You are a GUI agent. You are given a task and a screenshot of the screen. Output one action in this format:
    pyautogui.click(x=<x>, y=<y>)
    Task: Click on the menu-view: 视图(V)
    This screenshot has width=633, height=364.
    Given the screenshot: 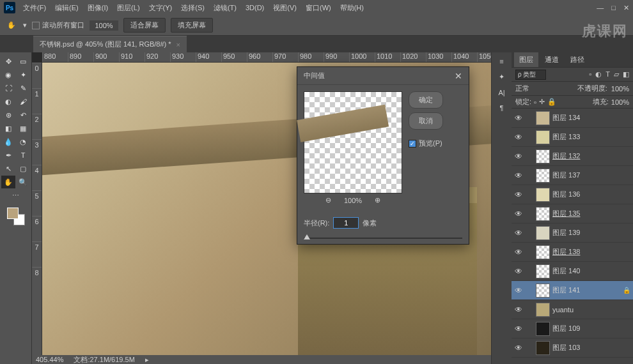 What is the action you would take?
    pyautogui.click(x=285, y=8)
    